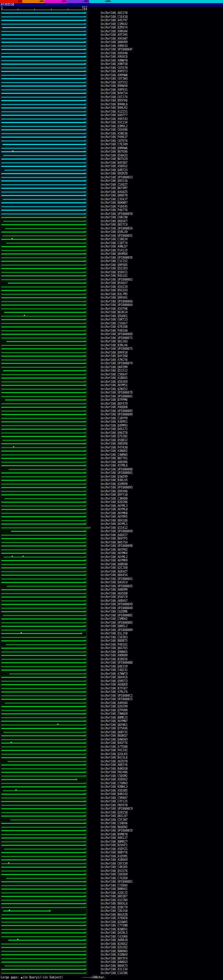 This screenshot has height=980, width=223. Describe the element at coordinates (114, 506) in the screenshot. I see `hit-accession-label: UniRef100_A6YML3` at that location.